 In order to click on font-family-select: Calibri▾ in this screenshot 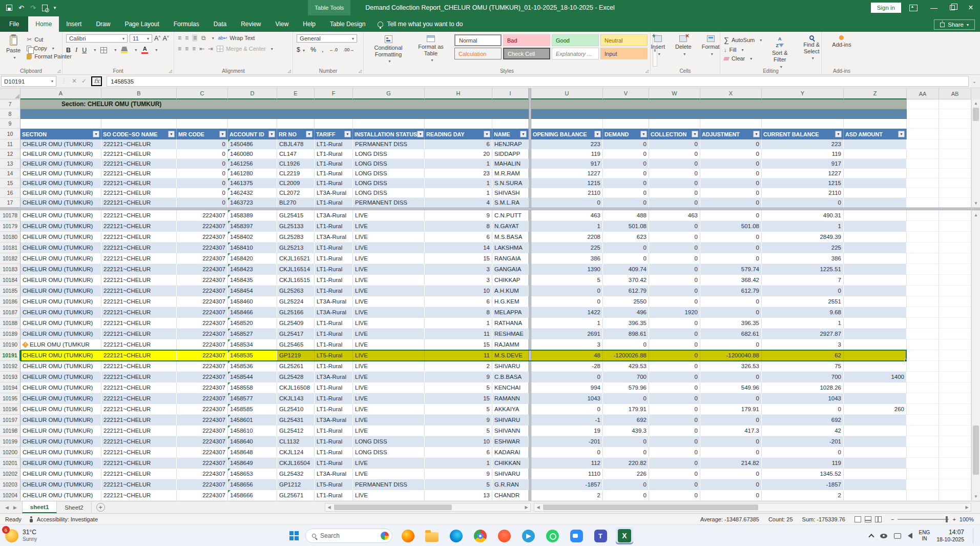, I will do `click(97, 38)`.